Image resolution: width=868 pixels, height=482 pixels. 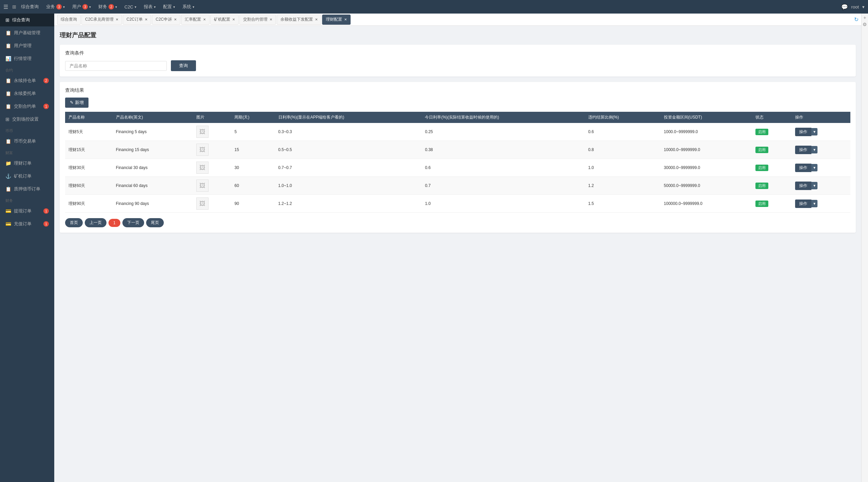 What do you see at coordinates (623, 168) in the screenshot?
I see `cell-breach-ratio-2: 1.0` at bounding box center [623, 168].